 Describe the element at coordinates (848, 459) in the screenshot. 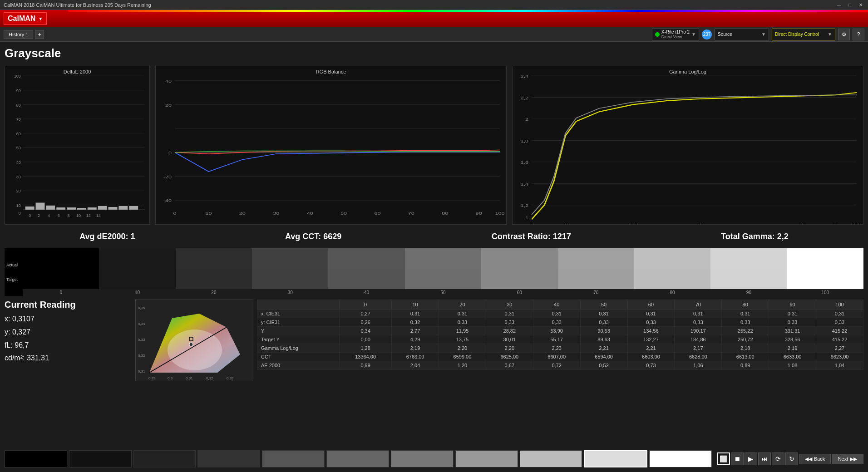

I see `next-btn: Next ▶▶` at that location.